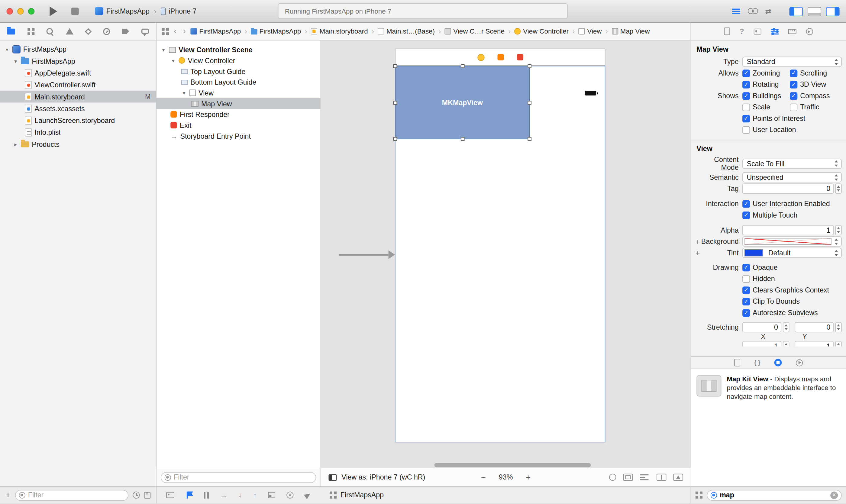 The image size is (846, 504). Describe the element at coordinates (238, 93) in the screenshot. I see `outline-view-row: ▾ View` at that location.